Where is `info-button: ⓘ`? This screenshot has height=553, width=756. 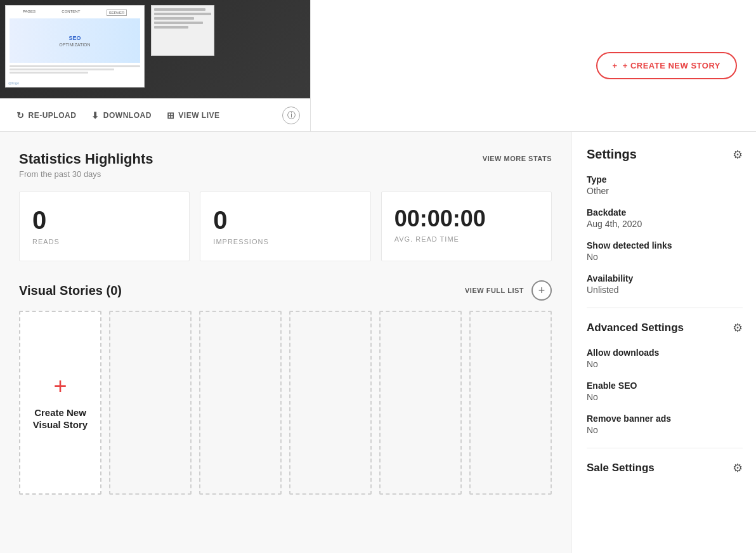 info-button: ⓘ is located at coordinates (291, 115).